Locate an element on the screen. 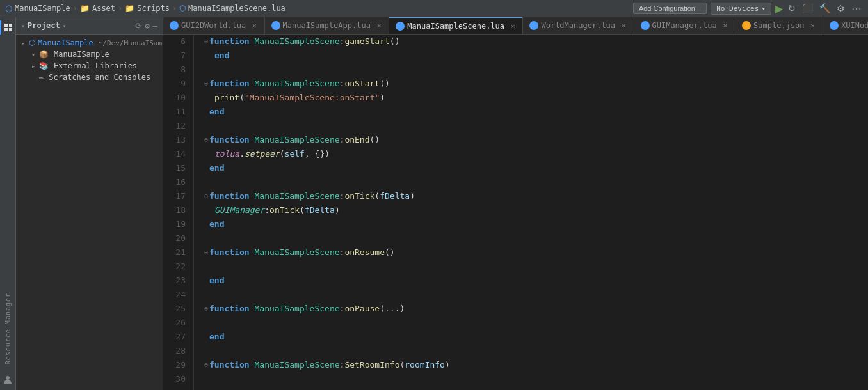 This screenshot has height=390, width=868. tab-label-xui: XUINode.lua is located at coordinates (855, 26).